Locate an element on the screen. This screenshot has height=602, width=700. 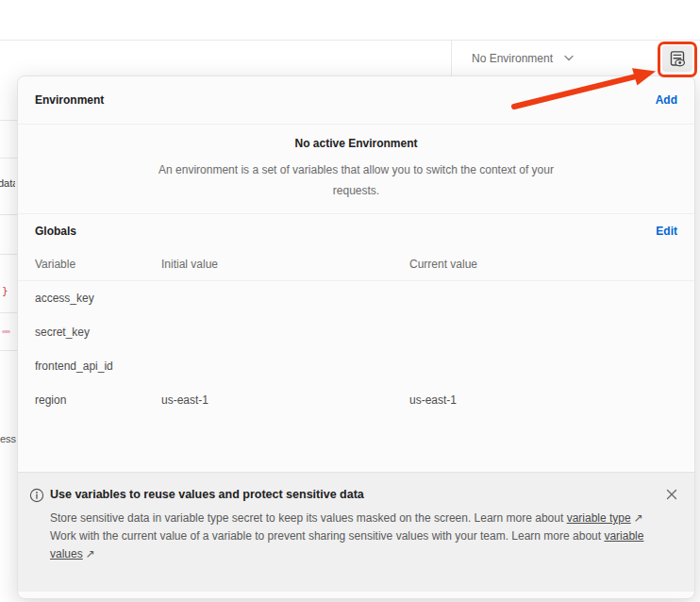
bg-text-fragment: data is located at coordinates (8, 183).